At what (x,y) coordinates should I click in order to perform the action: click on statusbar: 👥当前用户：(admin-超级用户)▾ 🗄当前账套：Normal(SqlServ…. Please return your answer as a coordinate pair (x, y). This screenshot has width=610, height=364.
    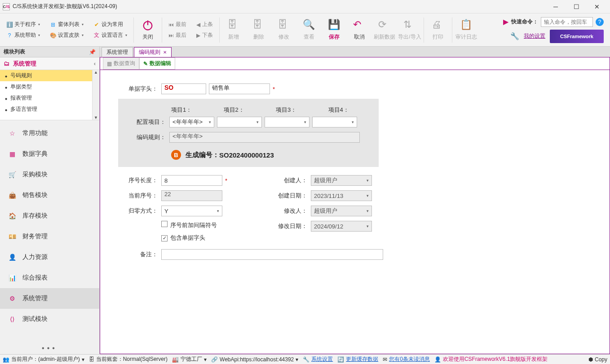
    Looking at the image, I should click on (305, 359).